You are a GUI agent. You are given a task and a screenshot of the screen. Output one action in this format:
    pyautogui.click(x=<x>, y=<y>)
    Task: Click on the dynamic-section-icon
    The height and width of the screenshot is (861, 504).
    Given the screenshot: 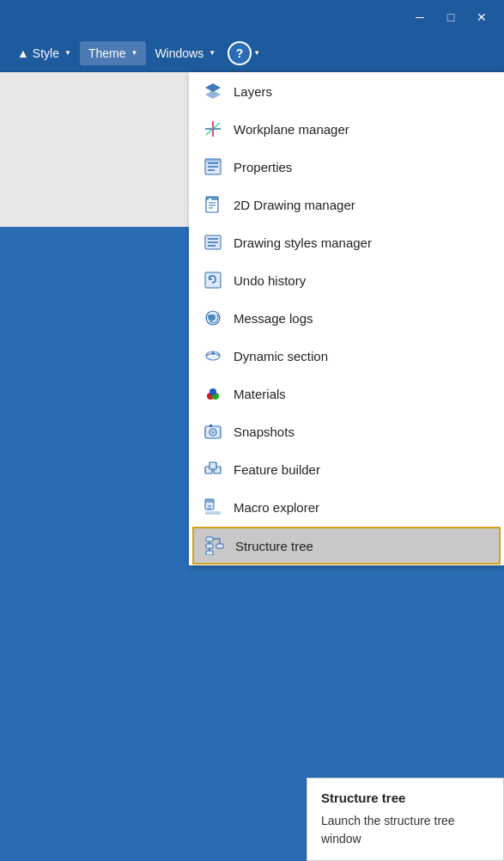 What is the action you would take?
    pyautogui.click(x=213, y=356)
    